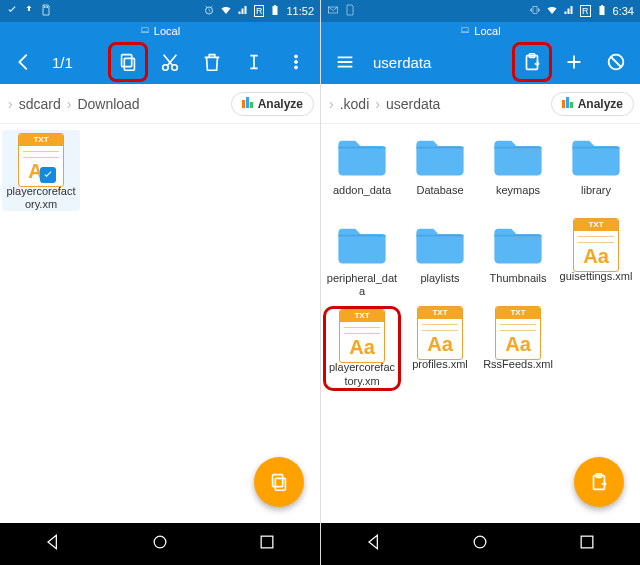 Image resolution: width=640 pixels, height=565 pixels. I want to click on menu-button, so click(345, 62).